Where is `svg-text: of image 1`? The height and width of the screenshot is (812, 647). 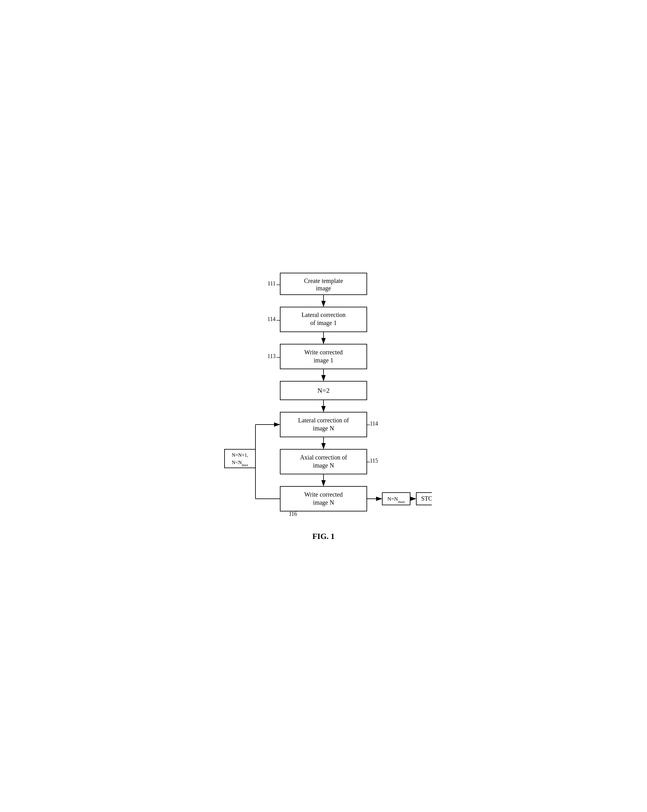 svg-text: of image 1 is located at coordinates (324, 323).